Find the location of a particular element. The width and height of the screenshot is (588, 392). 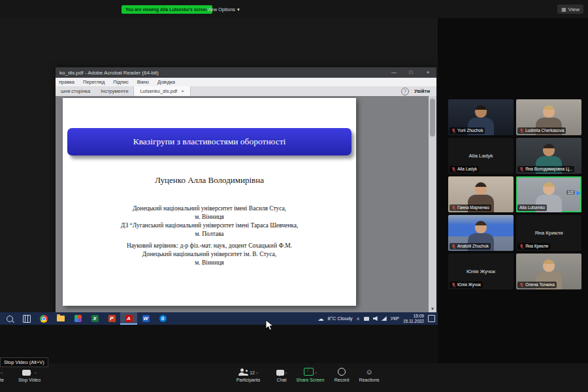

excel-icon is located at coordinates (95, 319).